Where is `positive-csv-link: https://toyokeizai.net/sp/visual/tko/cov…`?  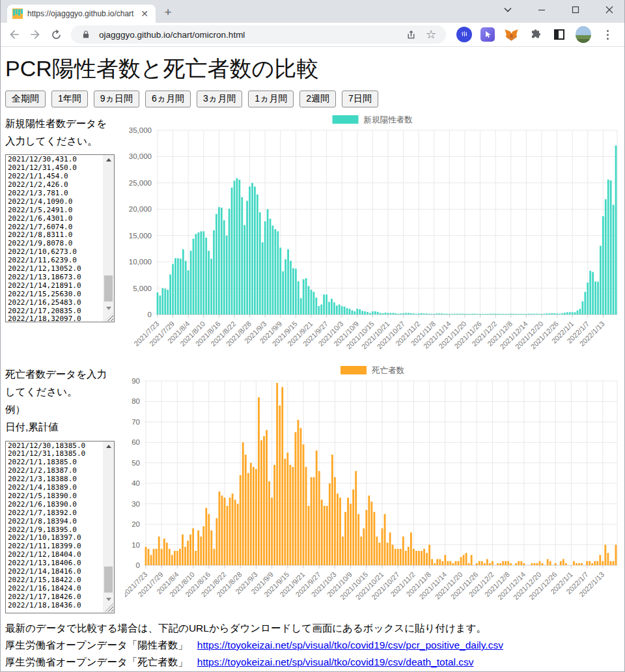 positive-csv-link: https://toyokeizai.net/sp/visual/tko/cov… is located at coordinates (350, 645).